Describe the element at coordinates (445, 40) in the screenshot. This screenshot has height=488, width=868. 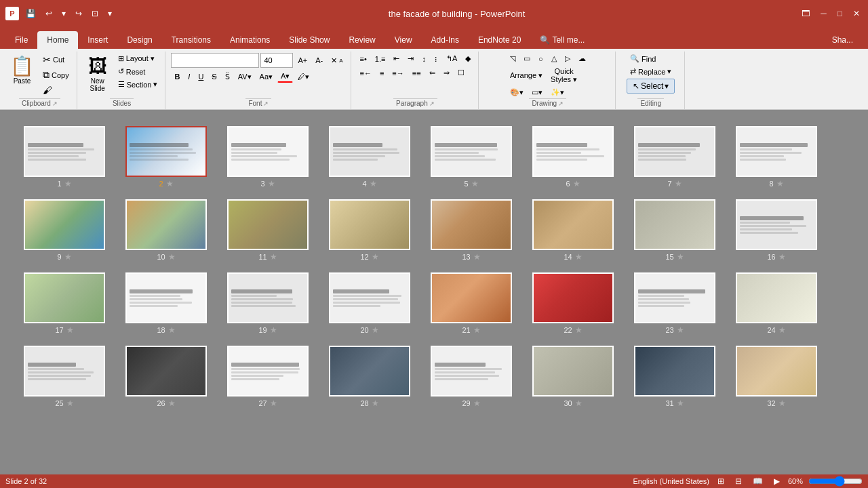
I see `tab-addins: Add-Ins` at that location.